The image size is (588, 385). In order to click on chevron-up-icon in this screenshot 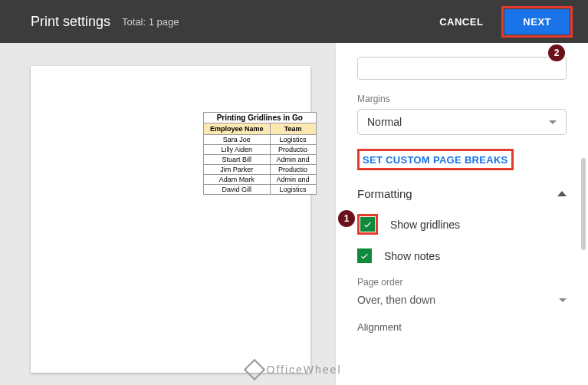, I will do `click(562, 193)`.